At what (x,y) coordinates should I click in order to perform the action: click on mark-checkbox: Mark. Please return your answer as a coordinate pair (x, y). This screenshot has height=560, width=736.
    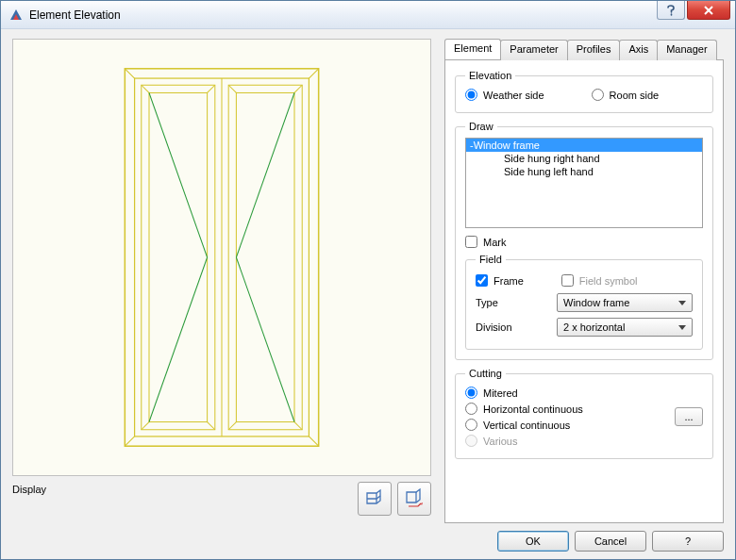
    Looking at the image, I should click on (584, 241).